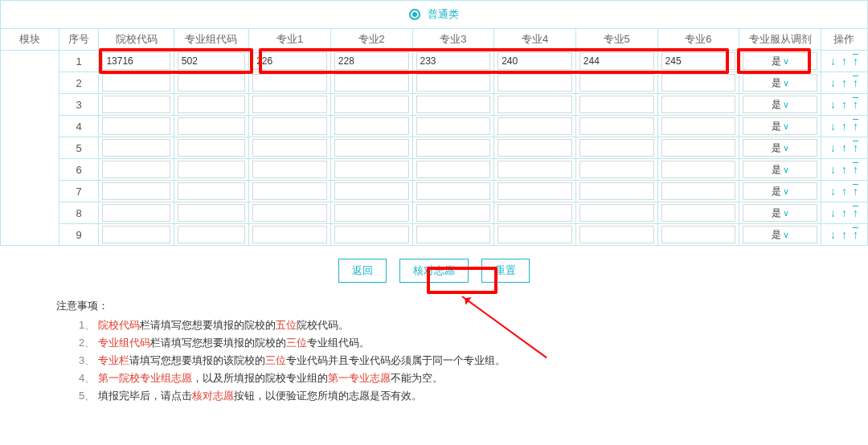  What do you see at coordinates (415, 14) in the screenshot?
I see `radio-selected-icon` at bounding box center [415, 14].